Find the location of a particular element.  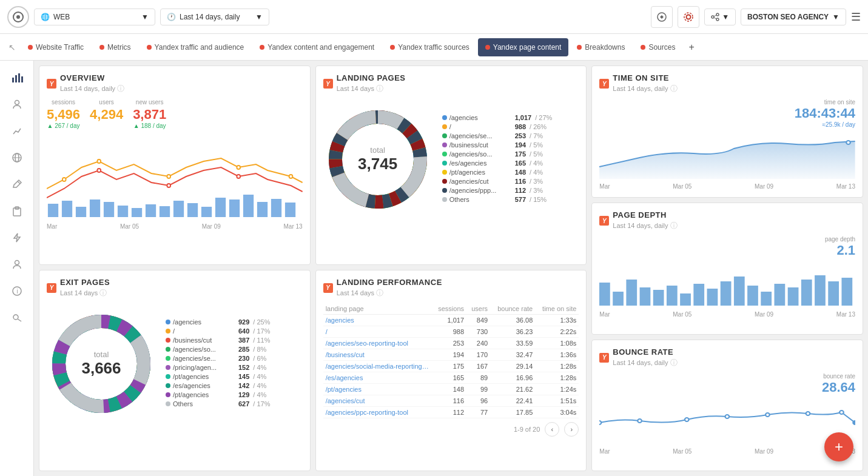

exit-pages-card: Y EXIT PAGES Last 14 days ⓘ is located at coordinates (175, 371).